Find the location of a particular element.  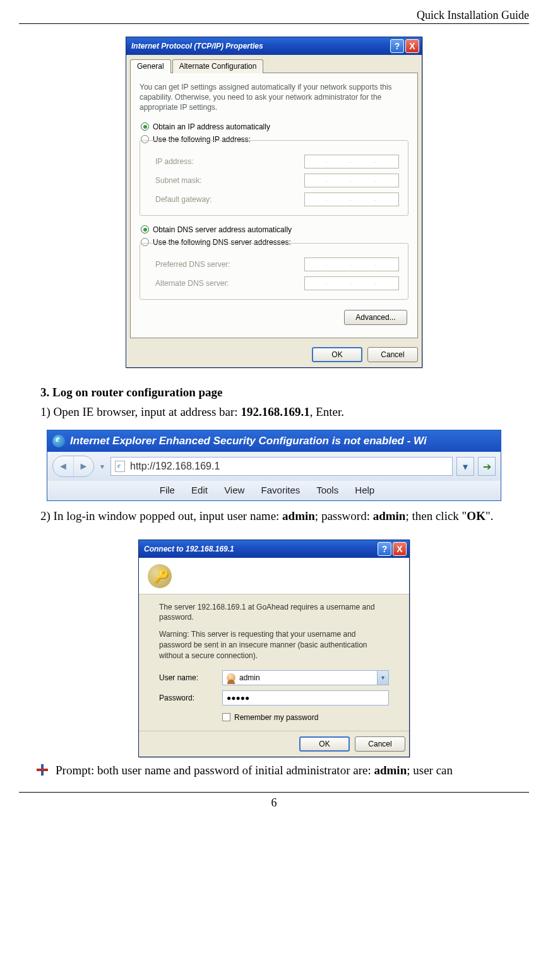

menu-tools: Tools is located at coordinates (327, 490).